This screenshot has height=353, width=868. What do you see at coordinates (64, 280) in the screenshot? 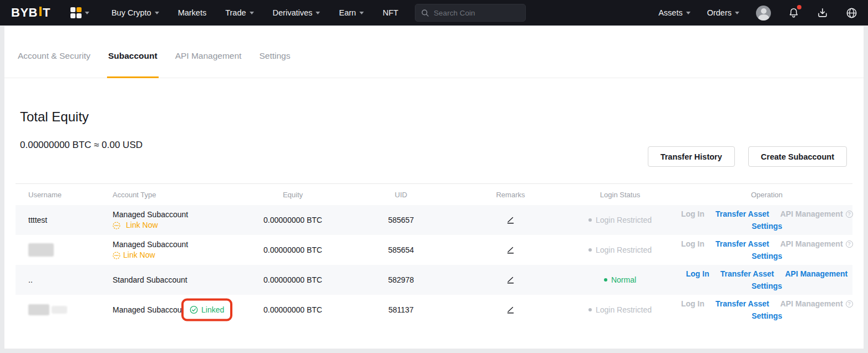
I see `username-cell: ..` at bounding box center [64, 280].